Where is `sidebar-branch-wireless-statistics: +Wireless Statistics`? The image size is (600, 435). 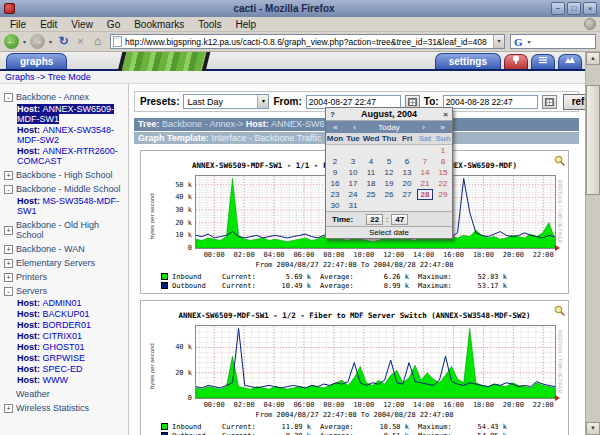
sidebar-branch-wireless-statistics: +Wireless Statistics is located at coordinates (65, 408).